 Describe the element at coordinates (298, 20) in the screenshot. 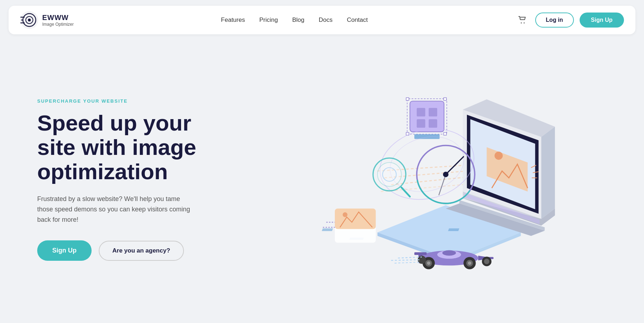

I see `nav-blog: Blog` at that location.